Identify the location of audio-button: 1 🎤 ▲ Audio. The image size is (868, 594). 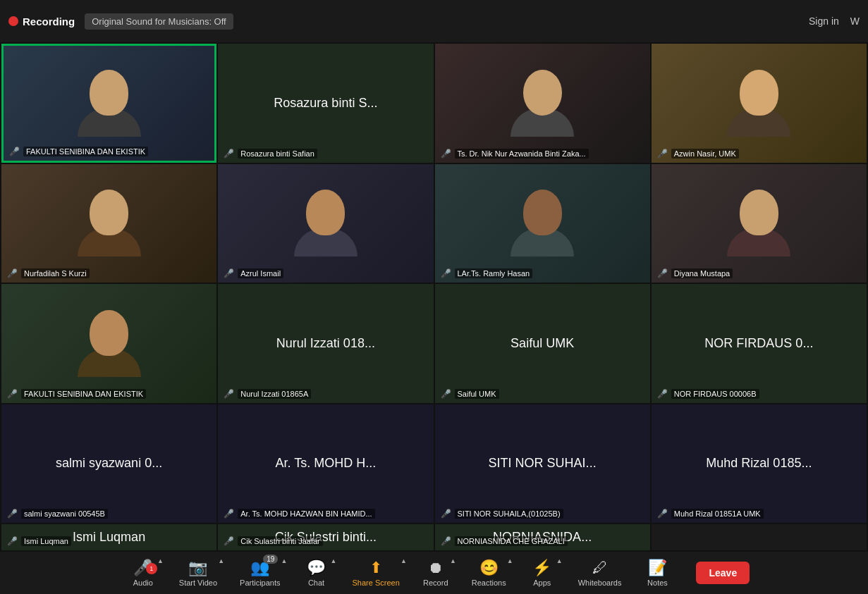
(143, 573).